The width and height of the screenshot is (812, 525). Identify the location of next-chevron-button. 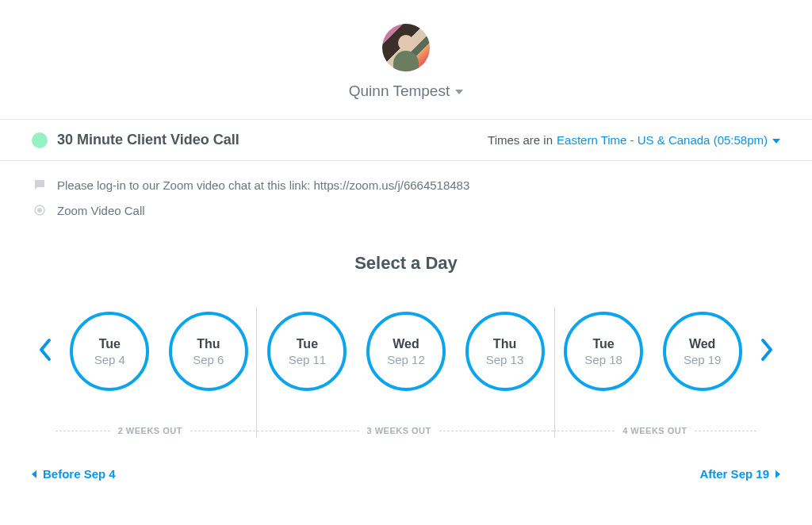
(767, 351).